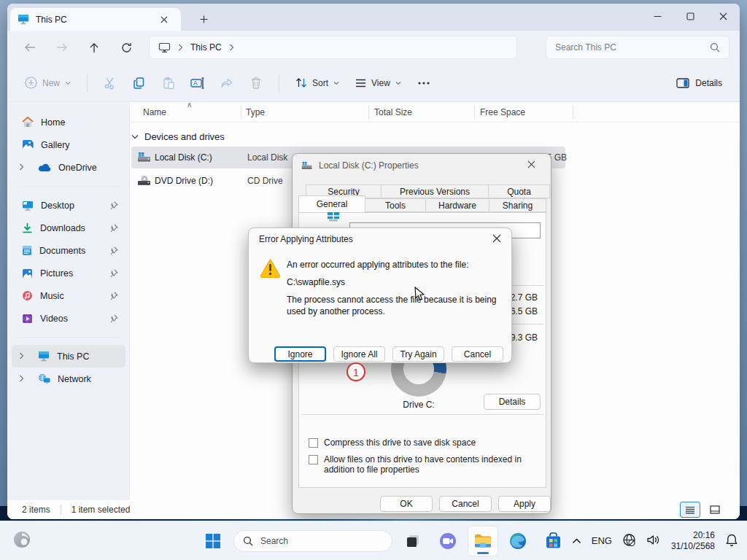 Image resolution: width=747 pixels, height=560 pixels. I want to click on network-globe-icon, so click(629, 541).